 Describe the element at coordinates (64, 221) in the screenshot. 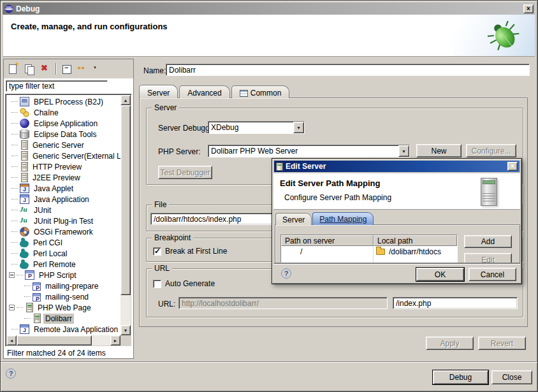

I see `tree-item-junit-plugin-test: JUnit Plug-in Test` at that location.